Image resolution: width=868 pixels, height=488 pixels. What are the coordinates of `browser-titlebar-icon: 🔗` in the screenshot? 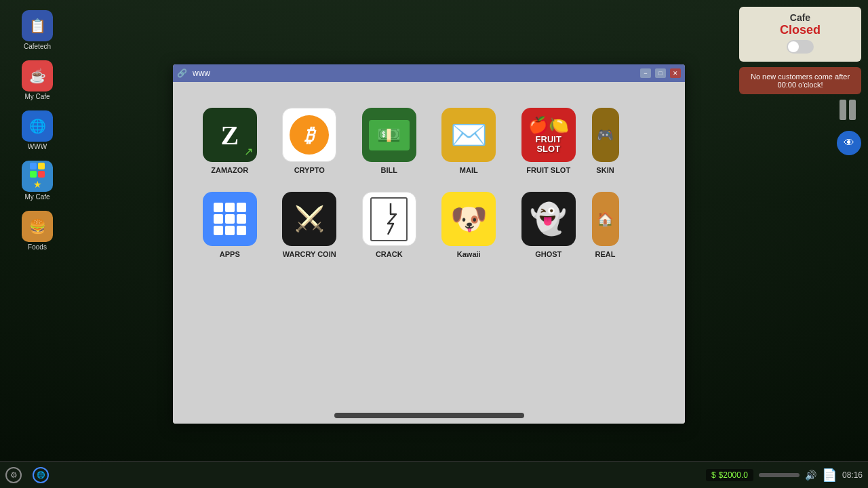 It's located at (182, 73).